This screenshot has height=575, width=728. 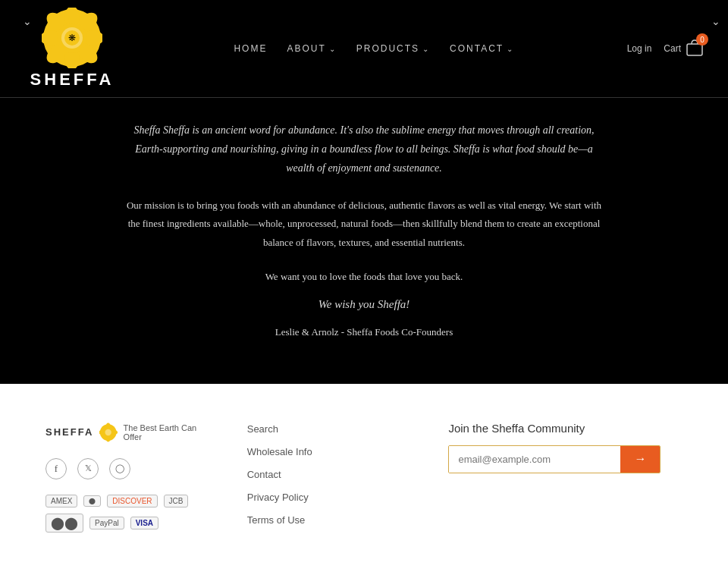 What do you see at coordinates (566, 477) in the screenshot?
I see `footer-newsletter-column: Join the Sheffa Community →` at bounding box center [566, 477].